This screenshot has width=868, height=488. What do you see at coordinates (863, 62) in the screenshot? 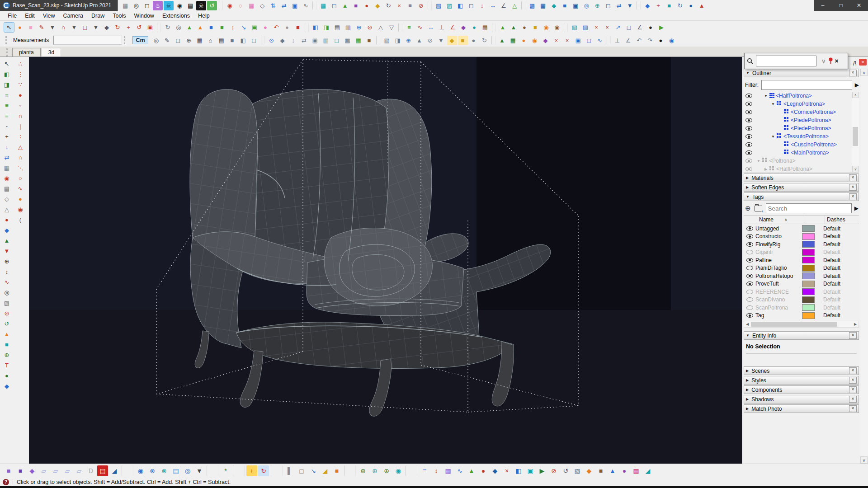
I see `tray-close-button: ×` at bounding box center [863, 62].